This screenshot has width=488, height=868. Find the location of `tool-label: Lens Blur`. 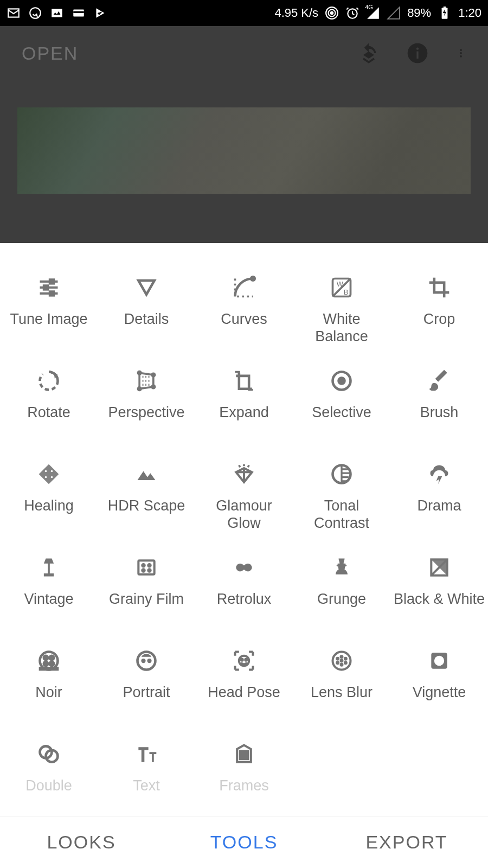

tool-label: Lens Blur is located at coordinates (342, 692).